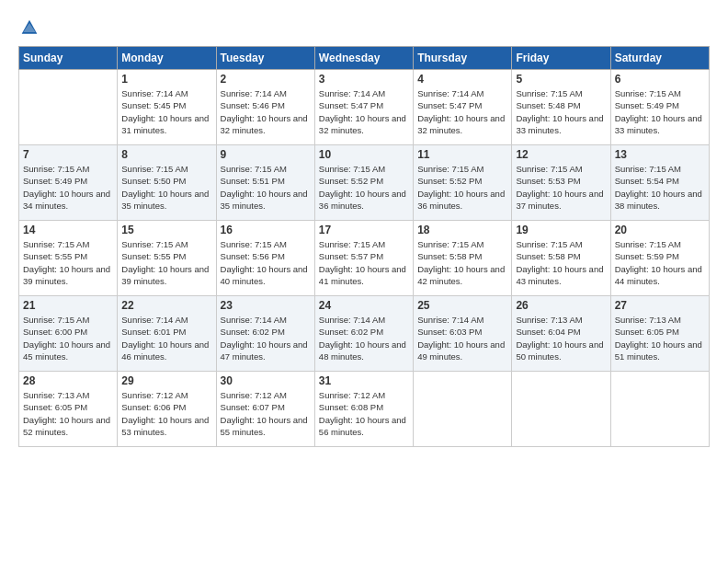 This screenshot has width=728, height=563. What do you see at coordinates (462, 112) in the screenshot?
I see `day-info: Sunrise: 7:14 AMSunset: 5:47 PMDaylight:…` at bounding box center [462, 112].